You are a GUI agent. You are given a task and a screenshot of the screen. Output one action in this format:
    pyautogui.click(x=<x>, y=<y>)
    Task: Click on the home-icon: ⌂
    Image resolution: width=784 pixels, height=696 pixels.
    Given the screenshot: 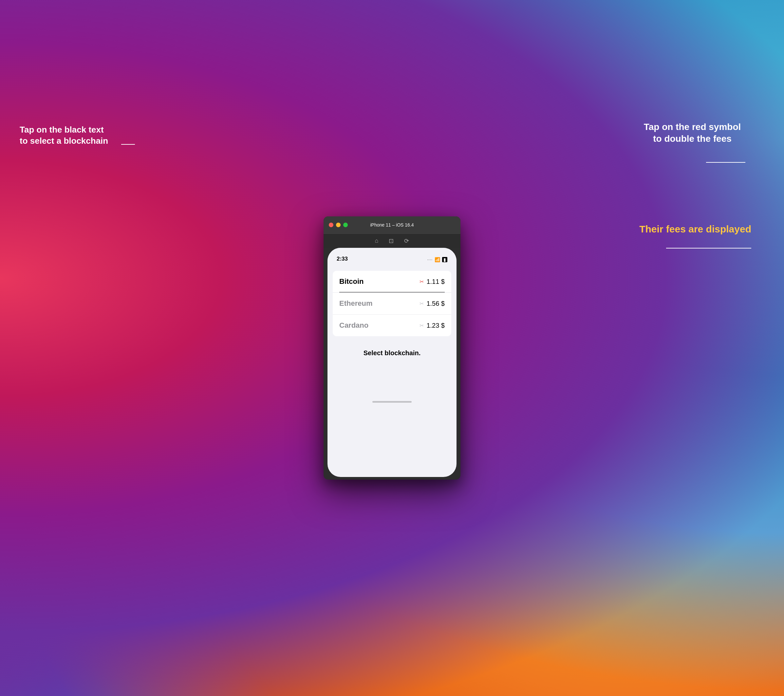 What is the action you would take?
    pyautogui.click(x=377, y=241)
    